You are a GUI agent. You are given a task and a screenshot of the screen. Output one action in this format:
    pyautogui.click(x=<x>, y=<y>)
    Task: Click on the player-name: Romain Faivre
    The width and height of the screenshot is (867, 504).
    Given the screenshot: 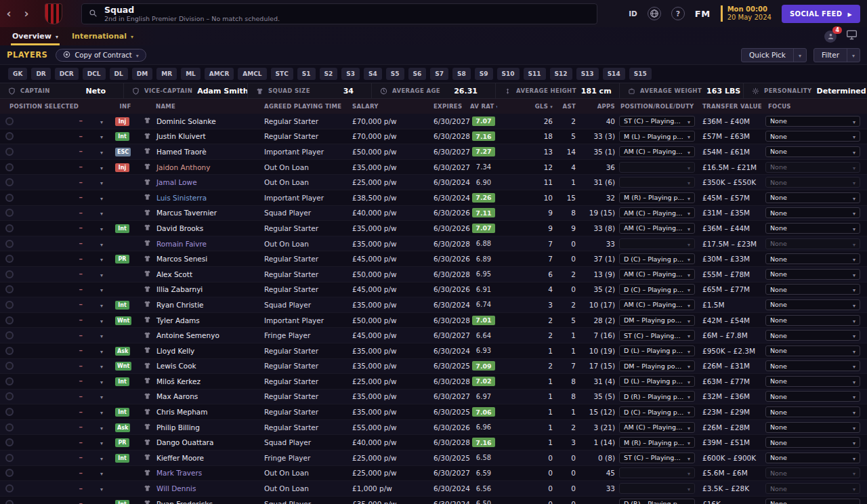 What is the action you would take?
    pyautogui.click(x=182, y=244)
    